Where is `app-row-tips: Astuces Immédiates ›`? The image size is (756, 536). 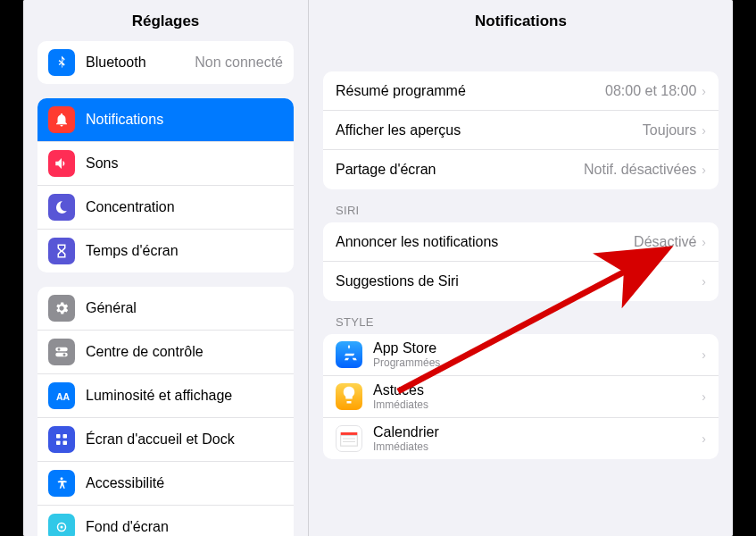
app-row-tips: Astuces Immédiates › is located at coordinates (521, 397).